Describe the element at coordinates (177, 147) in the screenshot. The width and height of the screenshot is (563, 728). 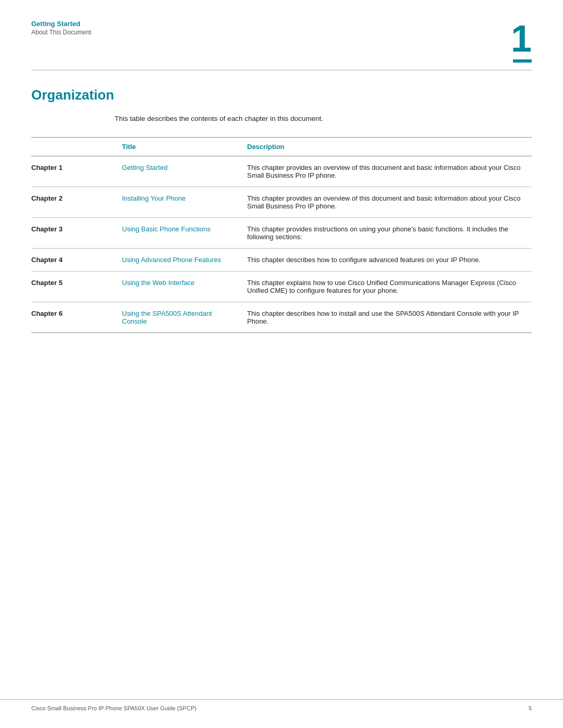
I see `col-title-header: Title` at that location.